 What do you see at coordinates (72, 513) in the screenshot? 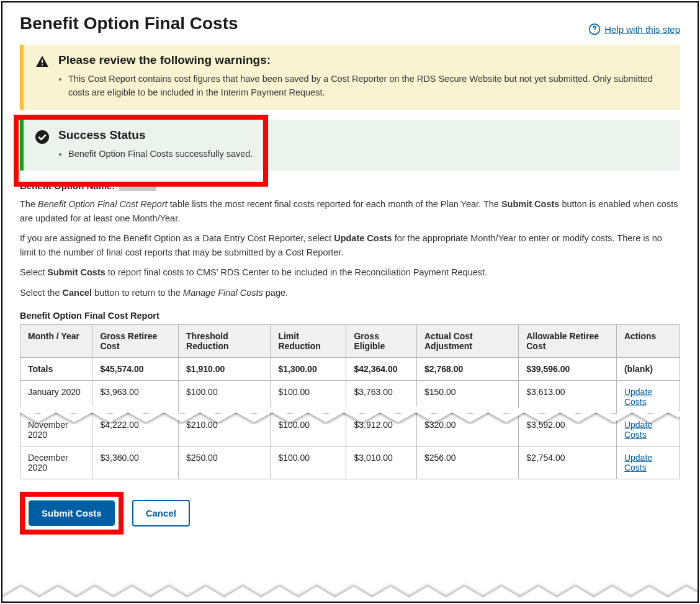
I see `submit-costs-button: Submit Costs` at bounding box center [72, 513].